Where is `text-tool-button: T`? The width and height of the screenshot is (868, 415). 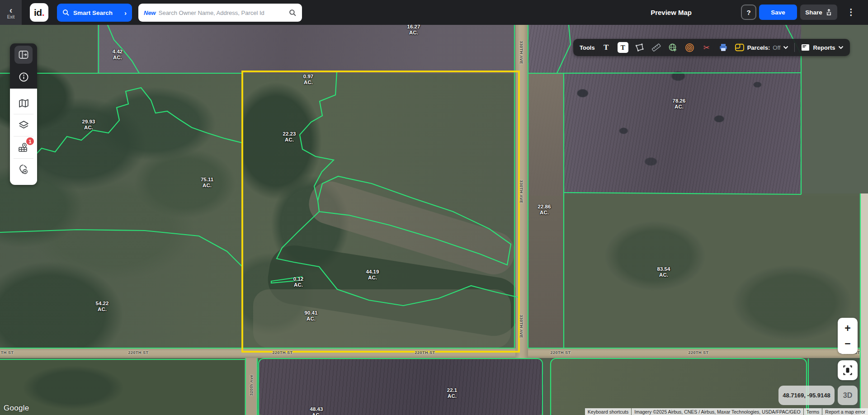
text-tool-button: T is located at coordinates (606, 47).